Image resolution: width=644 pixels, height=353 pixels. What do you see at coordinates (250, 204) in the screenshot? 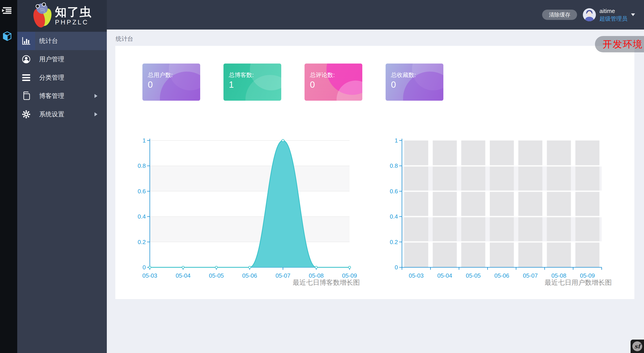
I see `area-fill` at bounding box center [250, 204].